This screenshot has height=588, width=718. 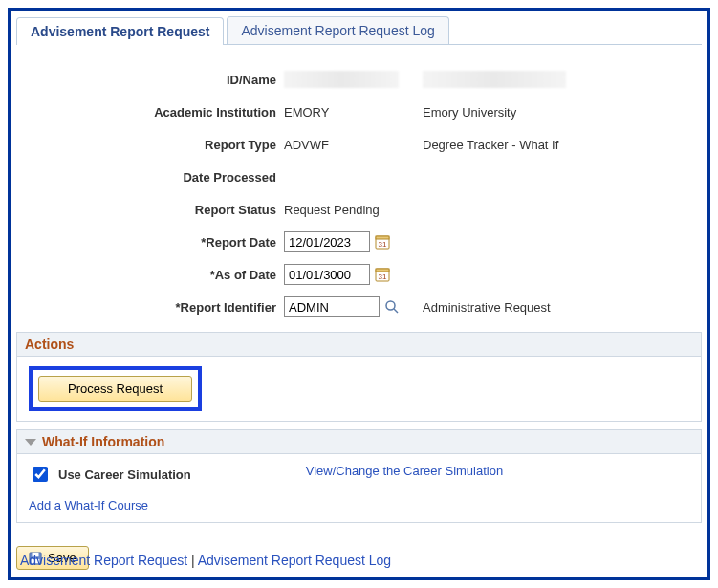 What do you see at coordinates (354, 145) in the screenshot?
I see `report-type-code: ADVWF` at bounding box center [354, 145].